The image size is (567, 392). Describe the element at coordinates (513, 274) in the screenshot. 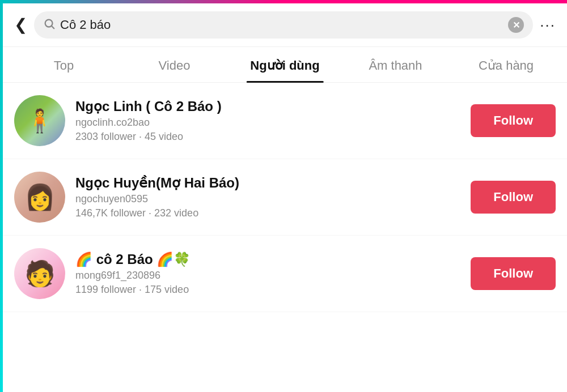

I see `follow-button-3: Follow` at that location.